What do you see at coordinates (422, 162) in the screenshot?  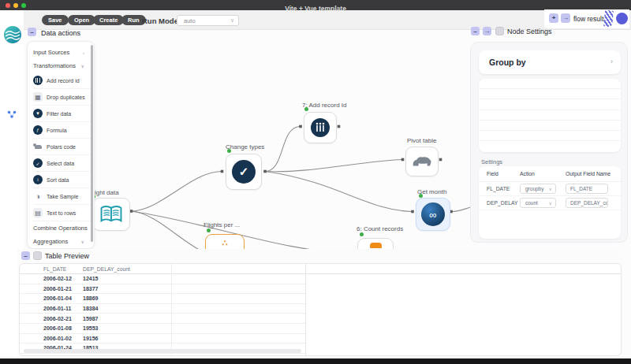 I see `node-pivot-table` at bounding box center [422, 162].